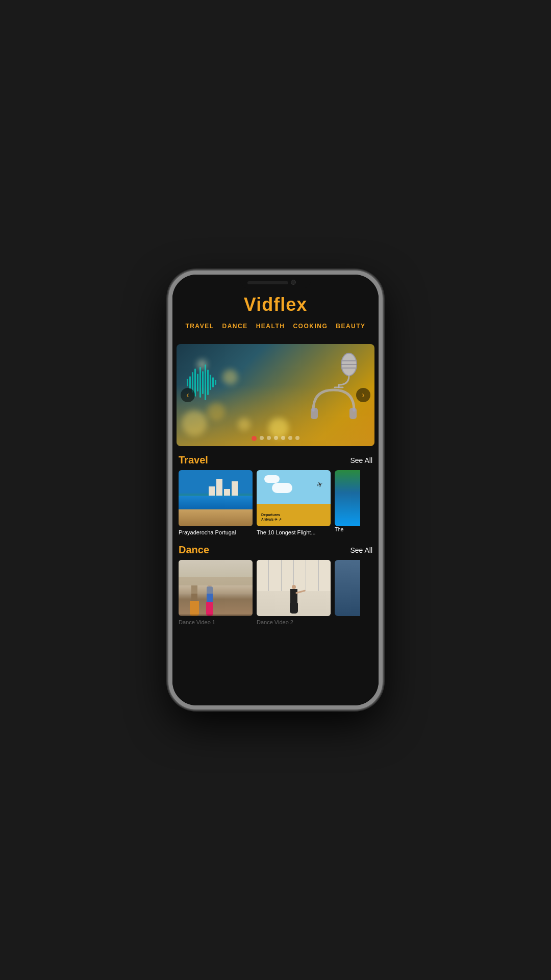 The width and height of the screenshot is (551, 980). Describe the element at coordinates (294, 622) in the screenshot. I see `dance-title-2: Dance Video 2` at that location.